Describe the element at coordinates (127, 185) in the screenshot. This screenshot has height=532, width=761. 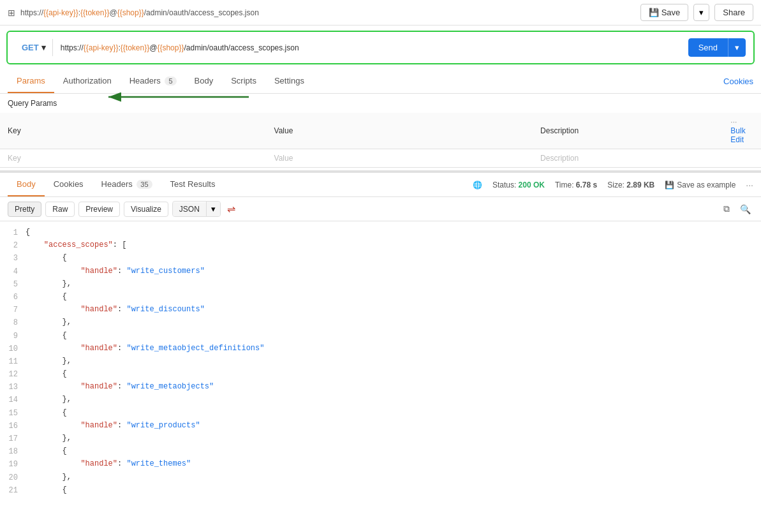
I see `response-tab-headers: Headers 35` at that location.